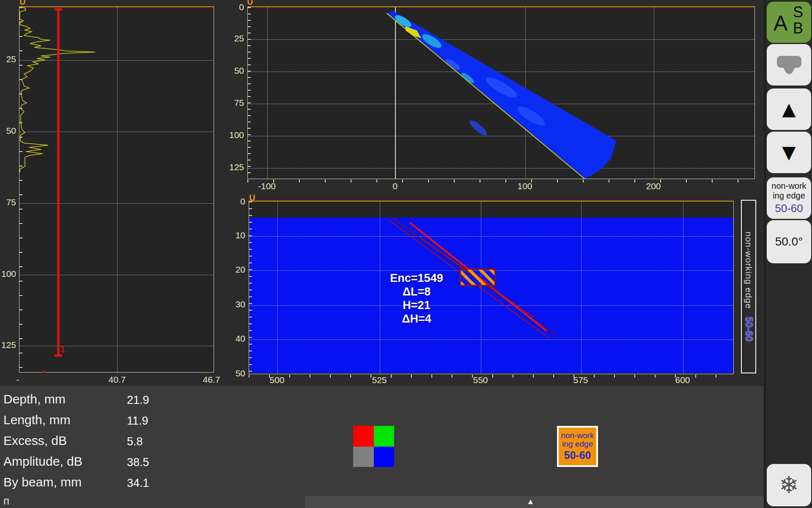 The width and height of the screenshot is (812, 508). What do you see at coordinates (395, 186) in the screenshot?
I see `sscan-xtick: 0` at bounding box center [395, 186].